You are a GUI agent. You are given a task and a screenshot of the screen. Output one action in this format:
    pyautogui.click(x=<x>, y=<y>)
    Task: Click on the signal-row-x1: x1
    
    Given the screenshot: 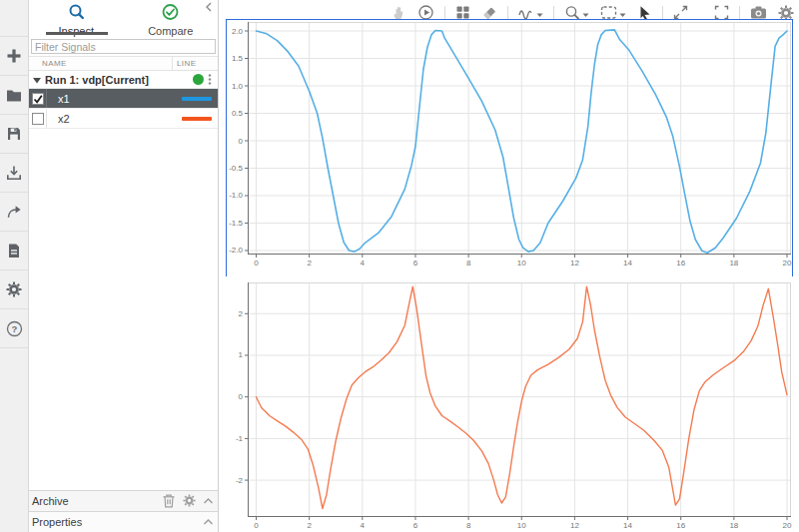 What is the action you would take?
    pyautogui.click(x=124, y=99)
    